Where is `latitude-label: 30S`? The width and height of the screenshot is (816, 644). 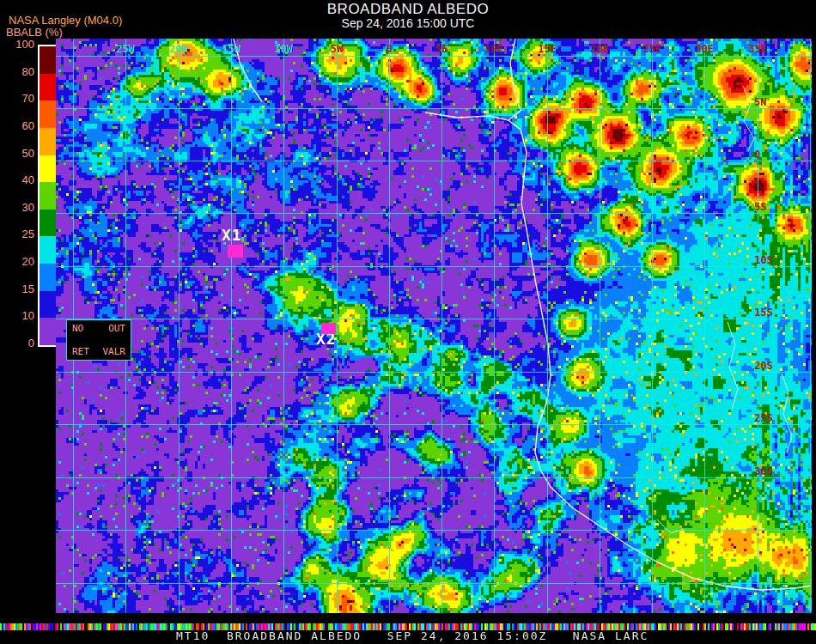
latitude-label: 30S is located at coordinates (764, 471).